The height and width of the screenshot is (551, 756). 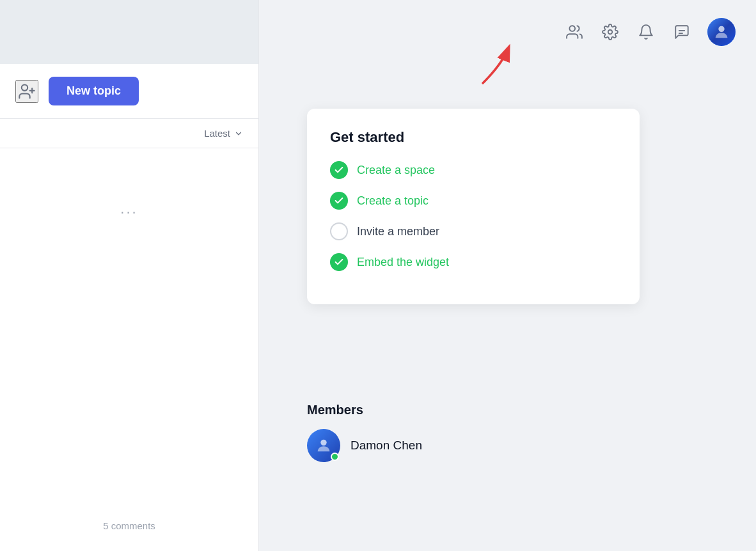 I want to click on bell-icon-button, so click(x=646, y=32).